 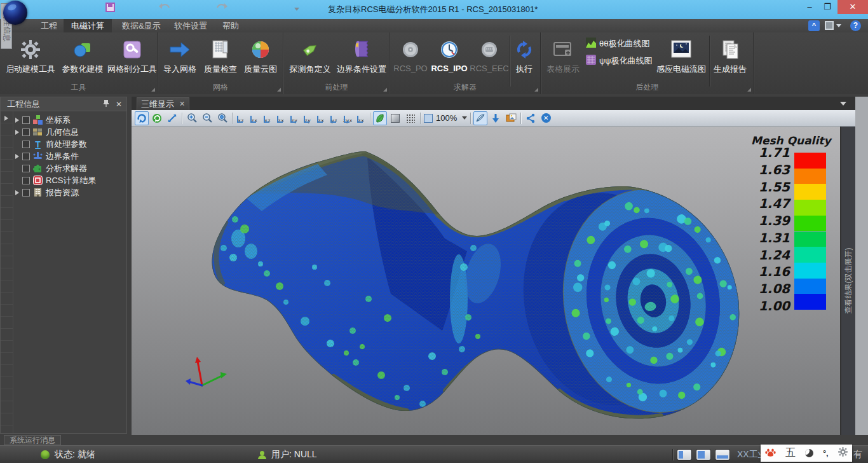 What do you see at coordinates (790, 453) in the screenshot?
I see `ime-mode-button: 五` at bounding box center [790, 453].